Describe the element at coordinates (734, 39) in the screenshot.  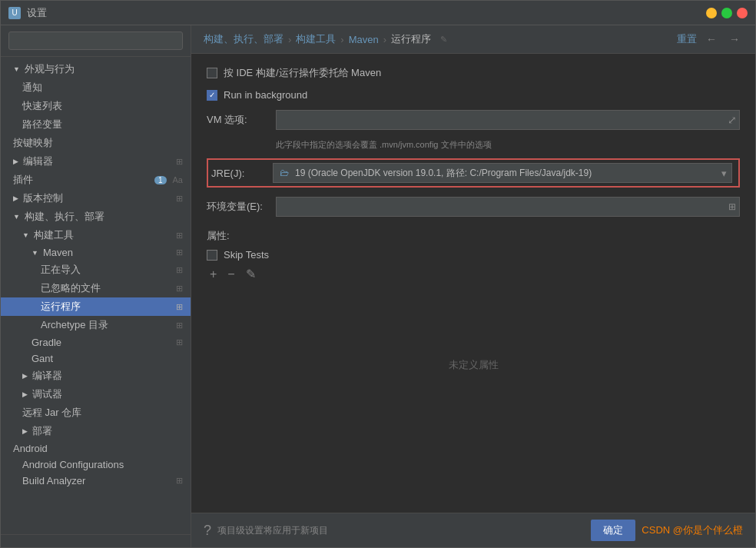
I see `forward-button: →` at that location.